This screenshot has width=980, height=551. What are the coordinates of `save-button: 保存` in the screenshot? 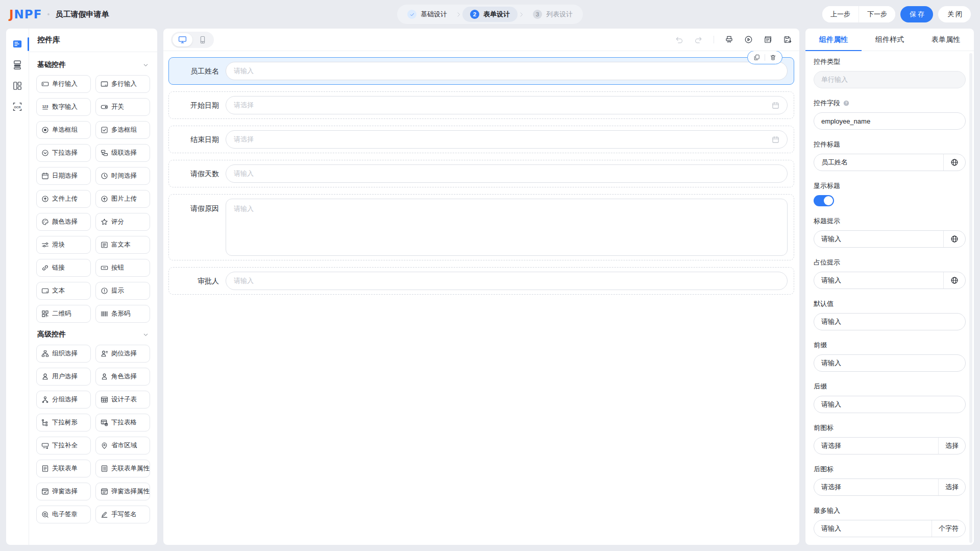 It's located at (917, 14).